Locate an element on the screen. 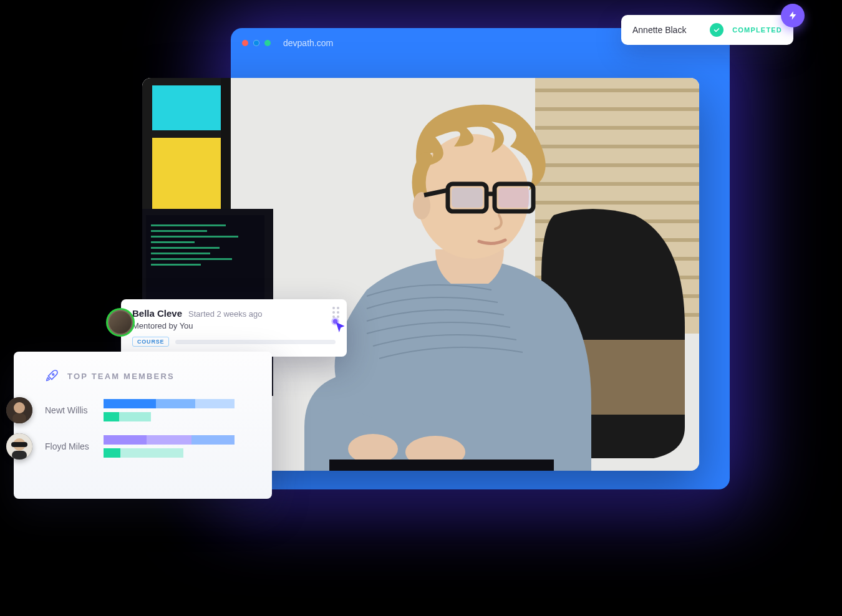  member-name: Floyd Miles is located at coordinates (69, 446).